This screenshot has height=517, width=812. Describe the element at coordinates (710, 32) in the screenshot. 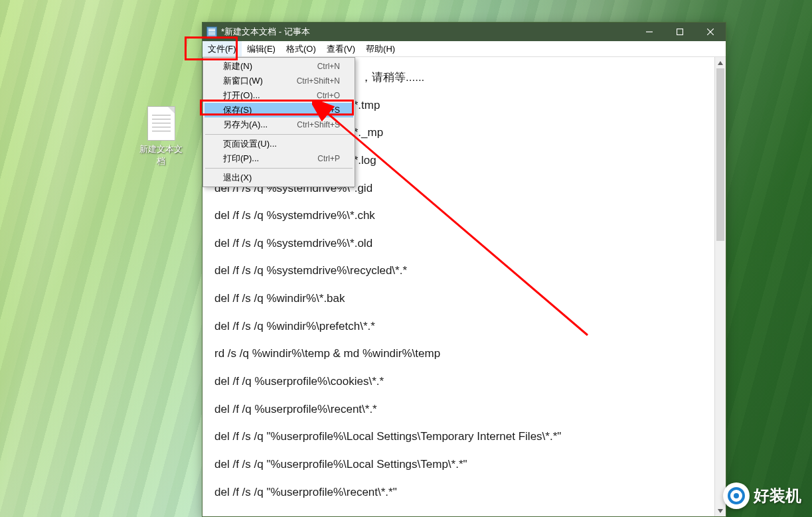

I see `close-button` at that location.